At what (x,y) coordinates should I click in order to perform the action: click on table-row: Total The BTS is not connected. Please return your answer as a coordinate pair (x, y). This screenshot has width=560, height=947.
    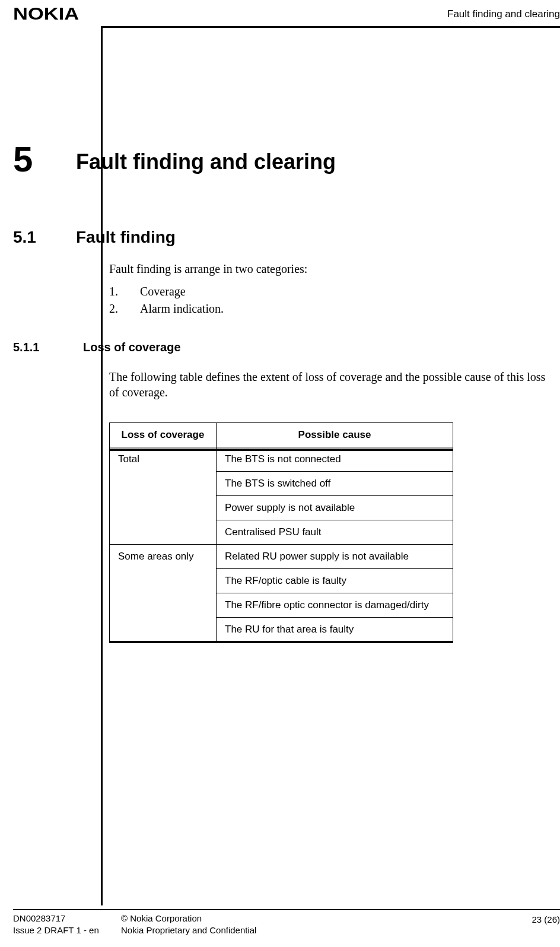
    Looking at the image, I should click on (281, 459).